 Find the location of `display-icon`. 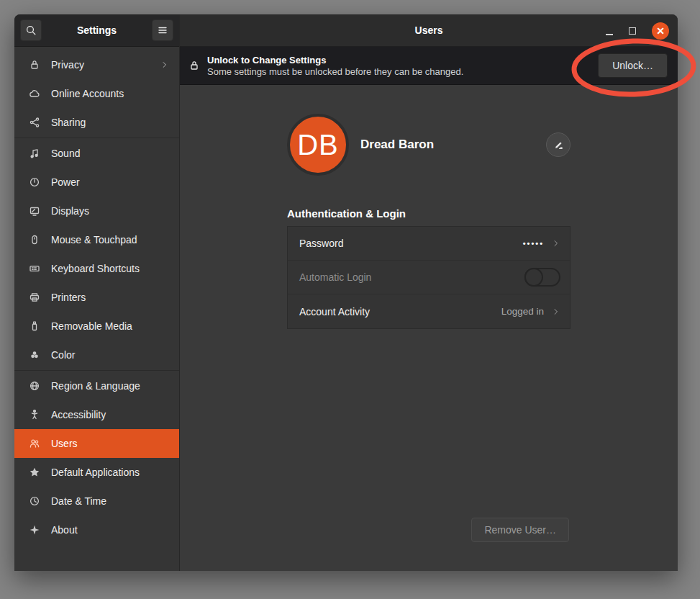

display-icon is located at coordinates (35, 211).